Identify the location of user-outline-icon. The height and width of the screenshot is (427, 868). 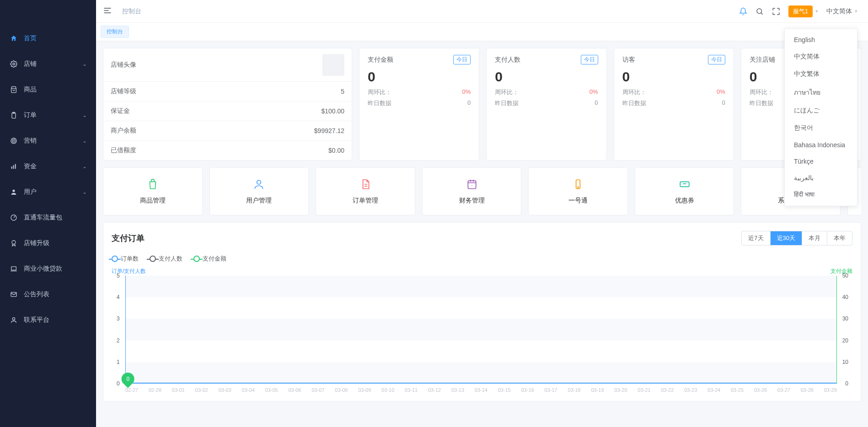
(259, 184).